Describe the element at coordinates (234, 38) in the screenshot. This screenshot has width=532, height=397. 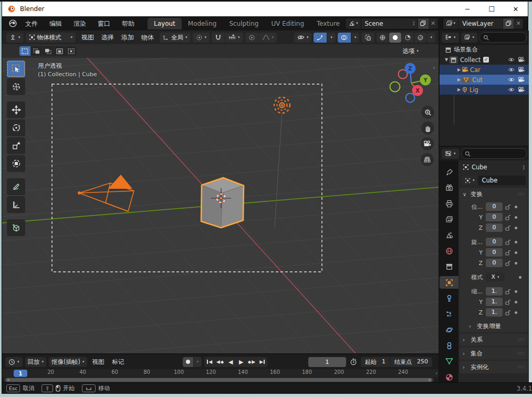
I see `snap-settings-dropdown: ▾` at that location.